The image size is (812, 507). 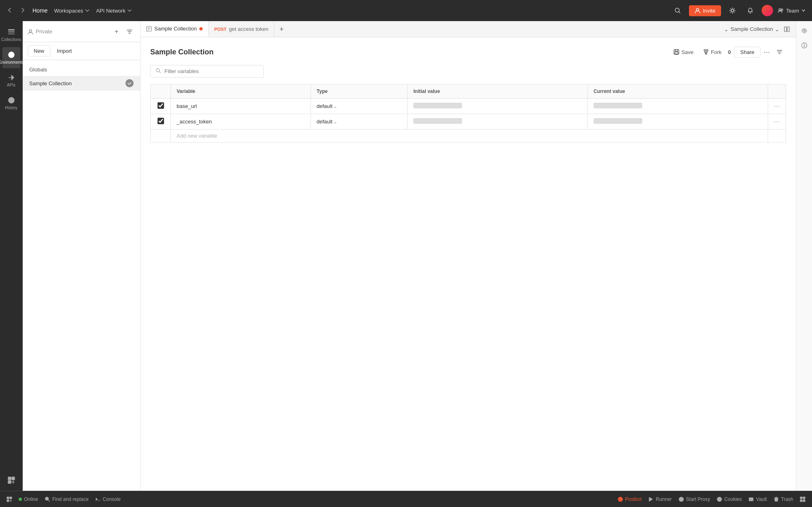 What do you see at coordinates (498, 122) in the screenshot?
I see `row2-initial-value` at bounding box center [498, 122].